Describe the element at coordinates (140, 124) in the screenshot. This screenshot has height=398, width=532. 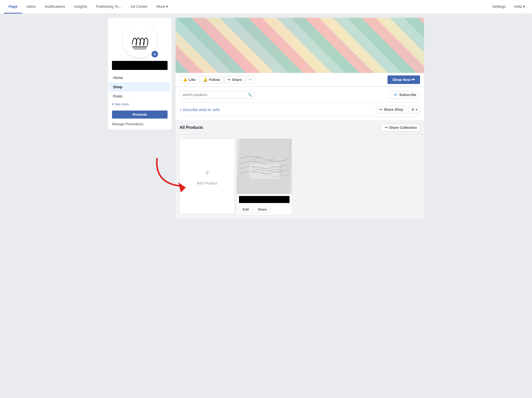
I see `manage-promotions-link: Manage Promotions` at that location.